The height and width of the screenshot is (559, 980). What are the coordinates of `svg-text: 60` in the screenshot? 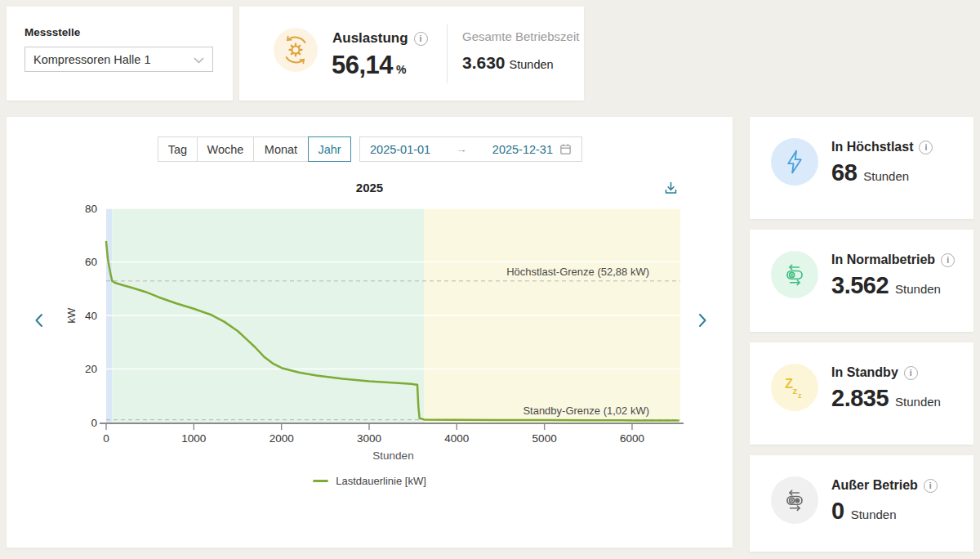 It's located at (91, 262).